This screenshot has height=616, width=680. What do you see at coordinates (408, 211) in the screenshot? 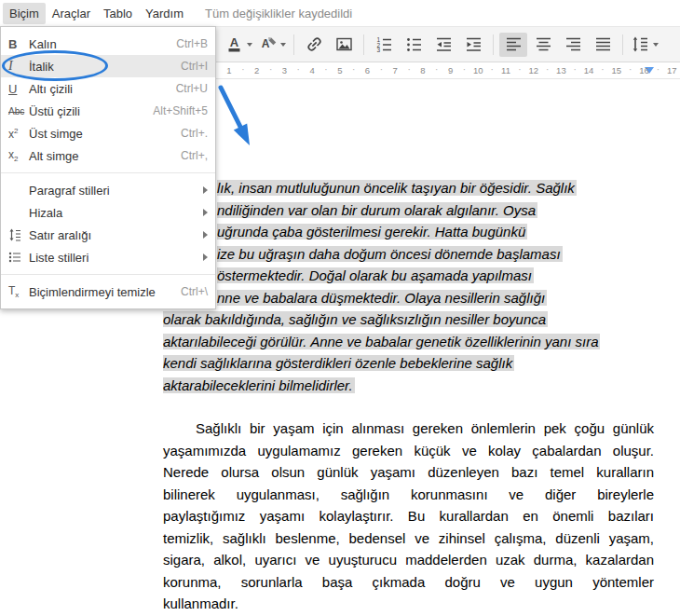
I see `text-line: ndiliğinden var olan bir durum olarak al…` at bounding box center [408, 211].